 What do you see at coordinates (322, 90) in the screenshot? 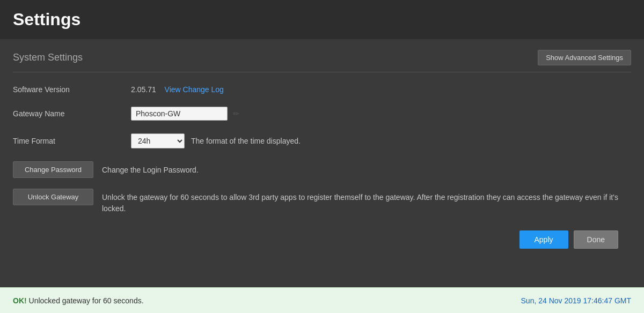
I see `software-version-row: Software Version 2.05.71 View Change Log` at bounding box center [322, 90].